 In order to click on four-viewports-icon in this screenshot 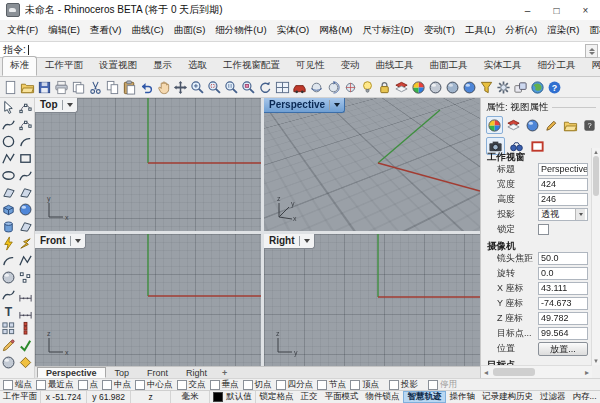, I will do `click(282, 88)`.